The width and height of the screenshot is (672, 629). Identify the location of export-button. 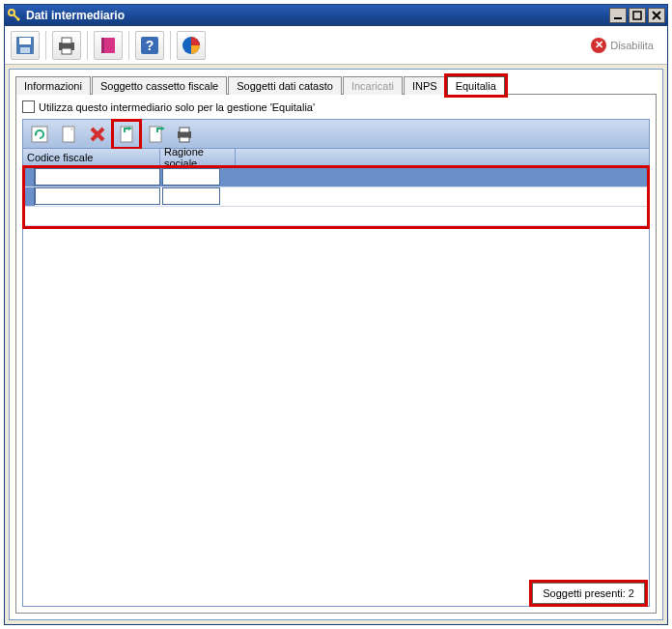
(155, 134).